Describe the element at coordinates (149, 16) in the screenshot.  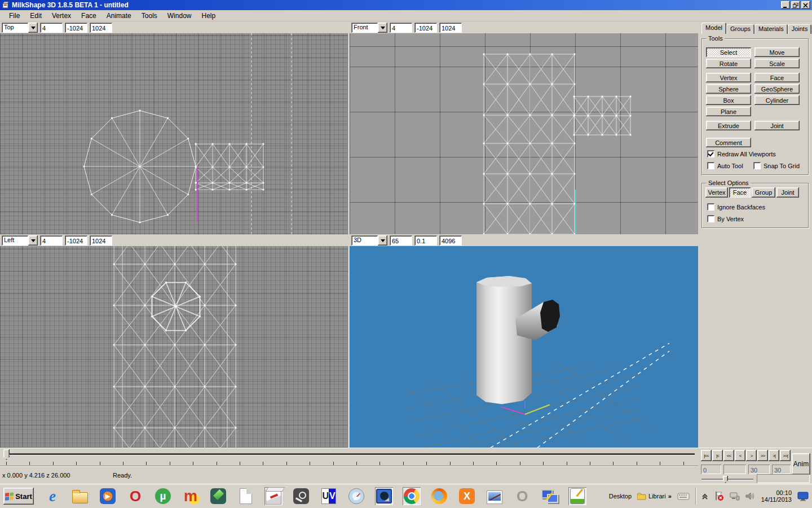
I see `menu-tools: Tools` at that location.